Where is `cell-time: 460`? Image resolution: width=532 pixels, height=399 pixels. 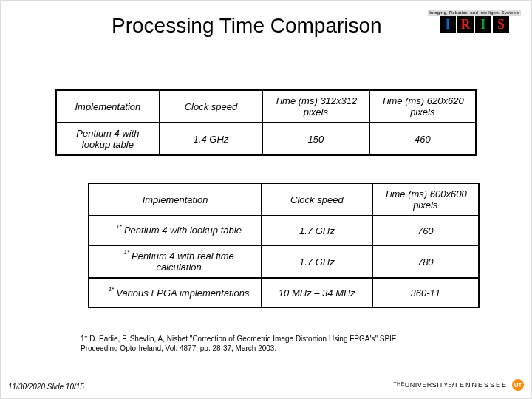
cell-time: 460 is located at coordinates (423, 139).